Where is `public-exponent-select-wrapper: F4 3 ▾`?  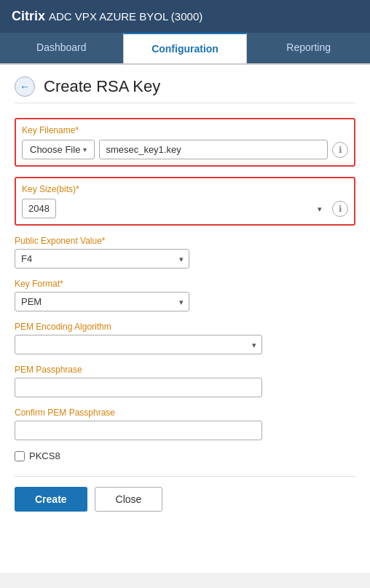 public-exponent-select-wrapper: F4 3 ▾ is located at coordinates (102, 259).